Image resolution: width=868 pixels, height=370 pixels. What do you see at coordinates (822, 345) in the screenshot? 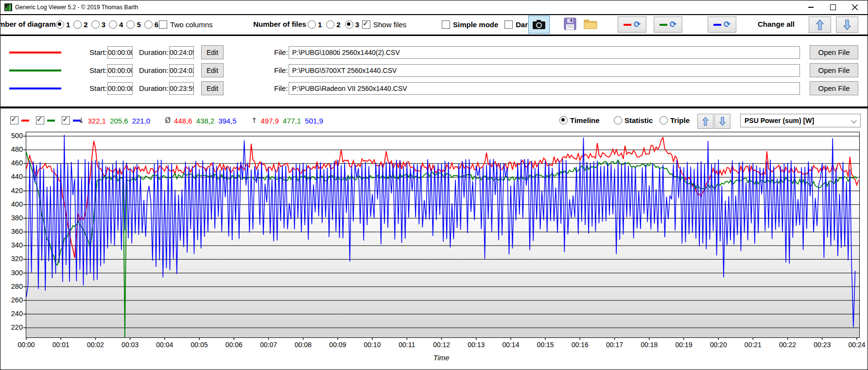
I see `x-axis-label: 00:23` at bounding box center [822, 345].